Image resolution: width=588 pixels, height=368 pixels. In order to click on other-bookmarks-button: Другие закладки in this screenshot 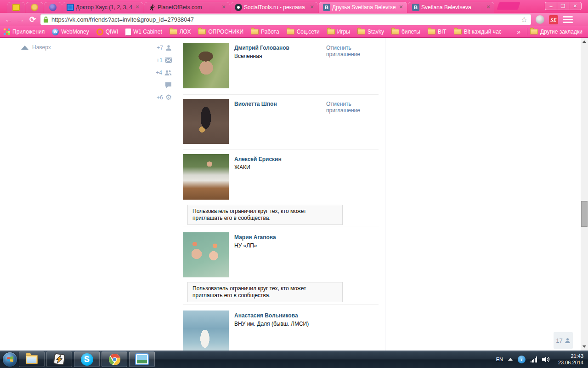, I will do `click(556, 32)`.